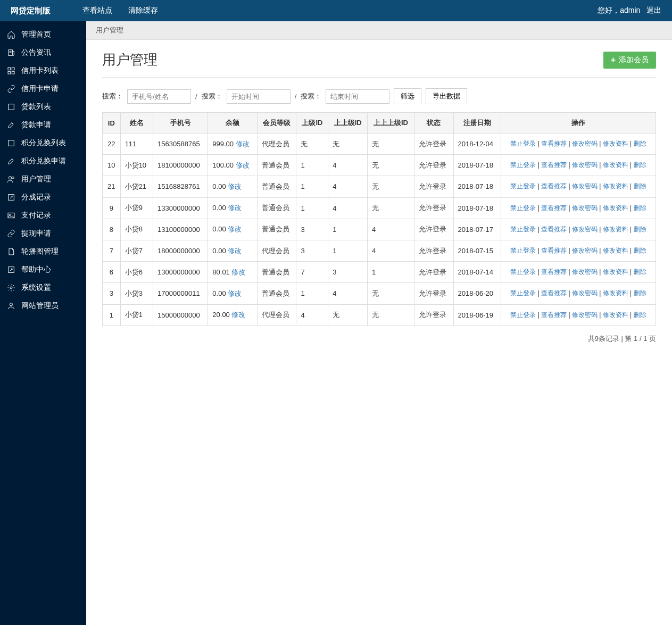 This screenshot has width=672, height=625. What do you see at coordinates (36, 35) in the screenshot?
I see `sidebar-item-label: 管理首页` at bounding box center [36, 35].